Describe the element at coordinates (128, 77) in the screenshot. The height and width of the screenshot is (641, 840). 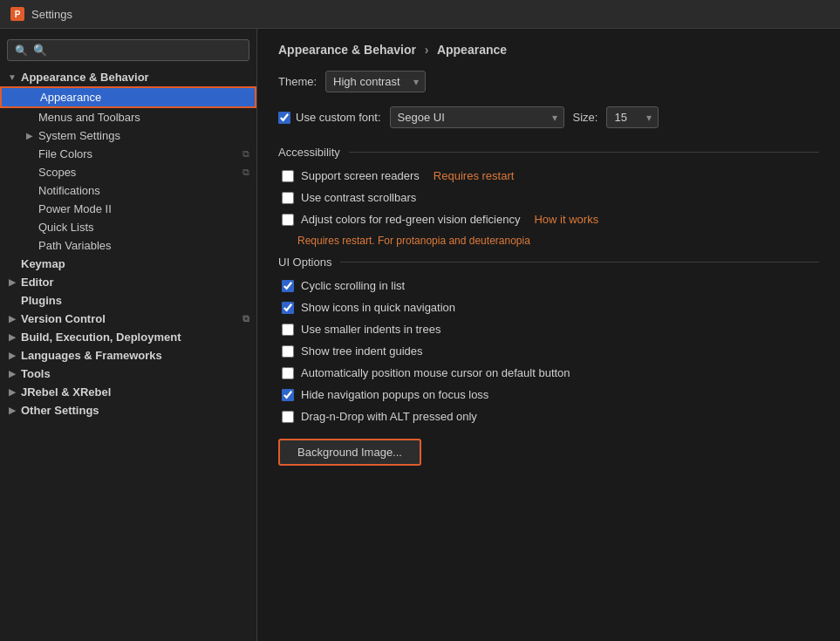
I see `sidebar-item-appearance-behavior: Appearance & Behavior` at that location.